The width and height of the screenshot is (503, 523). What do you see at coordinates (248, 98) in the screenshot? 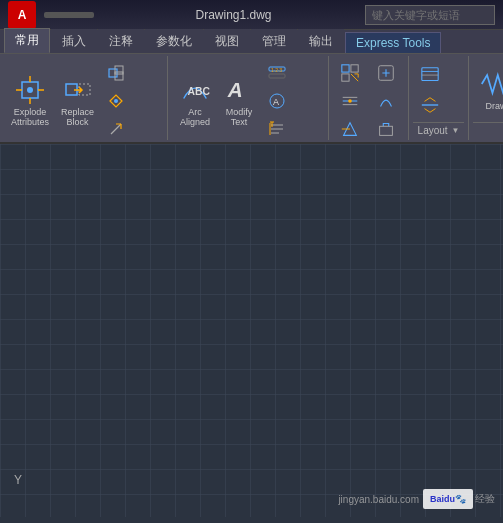
I see `ribbon-group-text: ABC ArcAligned A ModifyText` at bounding box center [248, 98].